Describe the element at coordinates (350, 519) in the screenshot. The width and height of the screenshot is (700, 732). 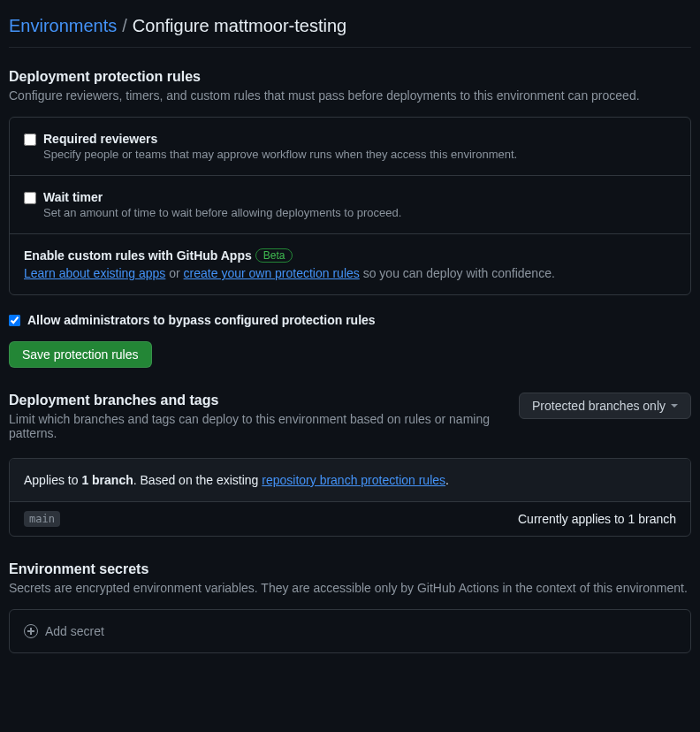
I see `branch-row: main Currently applies to 1 branch` at that location.